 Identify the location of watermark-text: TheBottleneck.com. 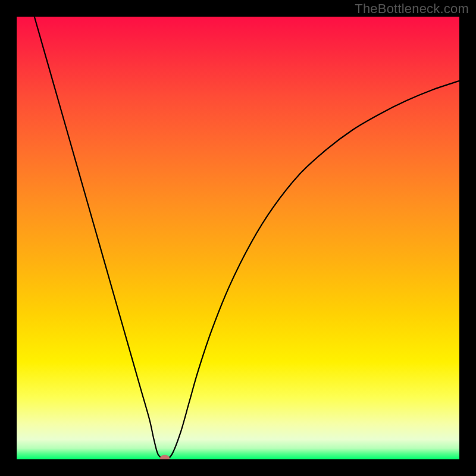
(412, 9).